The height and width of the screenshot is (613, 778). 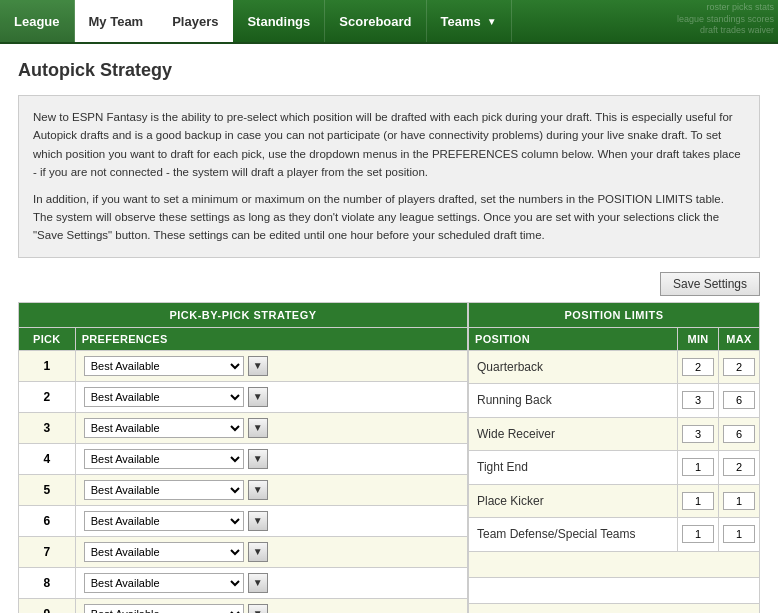 I want to click on info-para-2: In addition, if you want to set a minimu…, so click(x=389, y=218).